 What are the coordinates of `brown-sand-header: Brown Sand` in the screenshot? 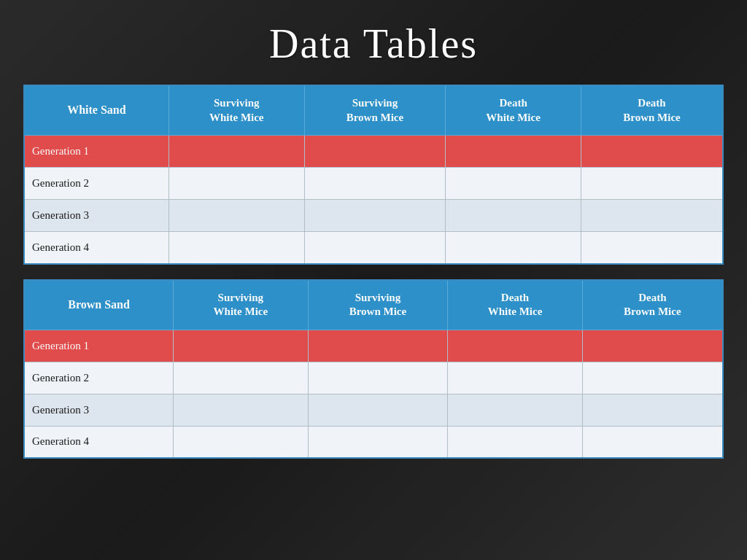 It's located at (99, 305).